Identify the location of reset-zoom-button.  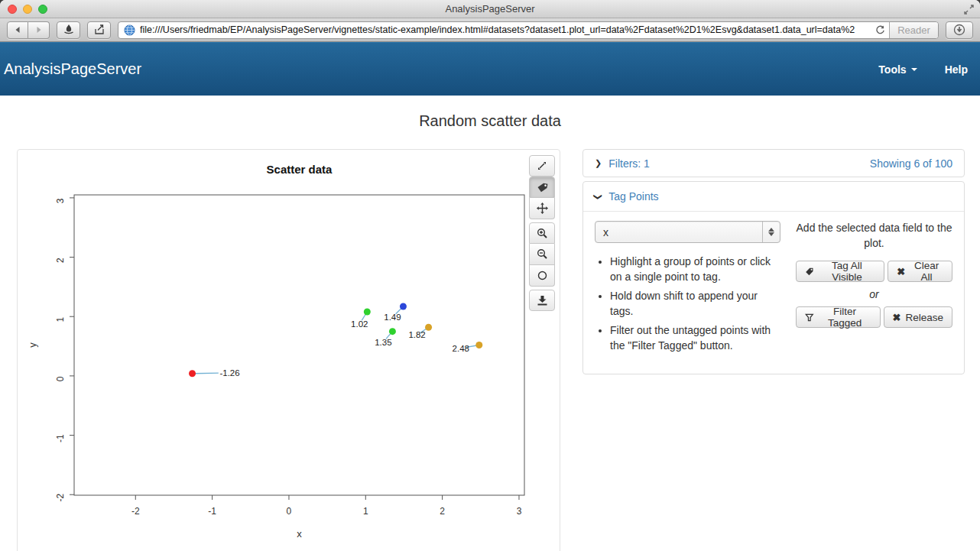
(542, 276).